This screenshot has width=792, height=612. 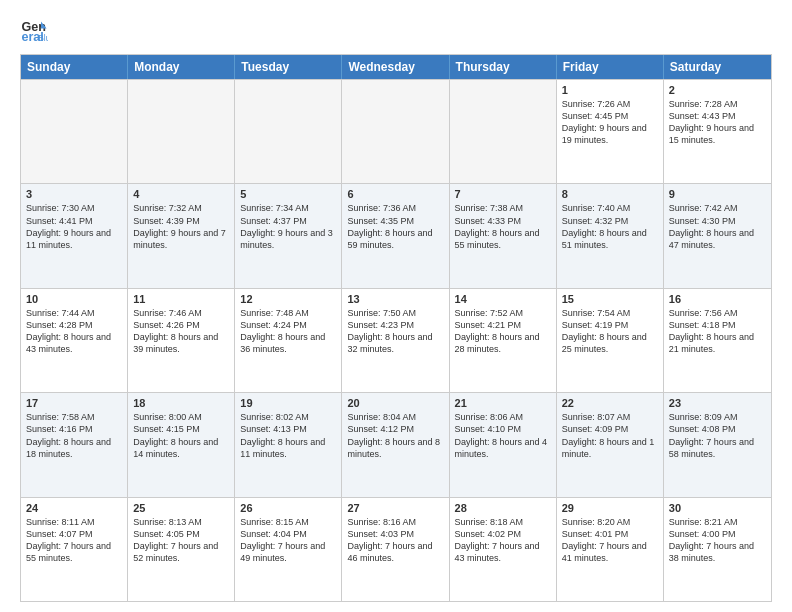 What do you see at coordinates (718, 90) in the screenshot?
I see `day-number: 2` at bounding box center [718, 90].